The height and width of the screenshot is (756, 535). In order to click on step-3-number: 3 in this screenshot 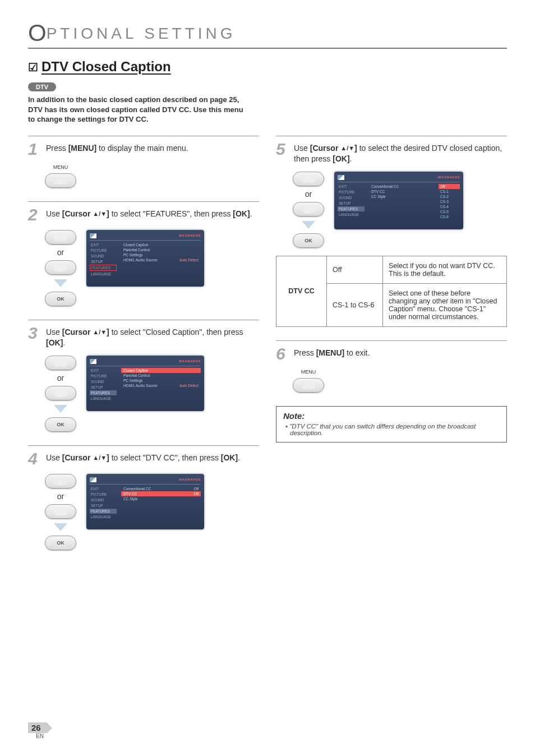, I will do `click(34, 333)`.